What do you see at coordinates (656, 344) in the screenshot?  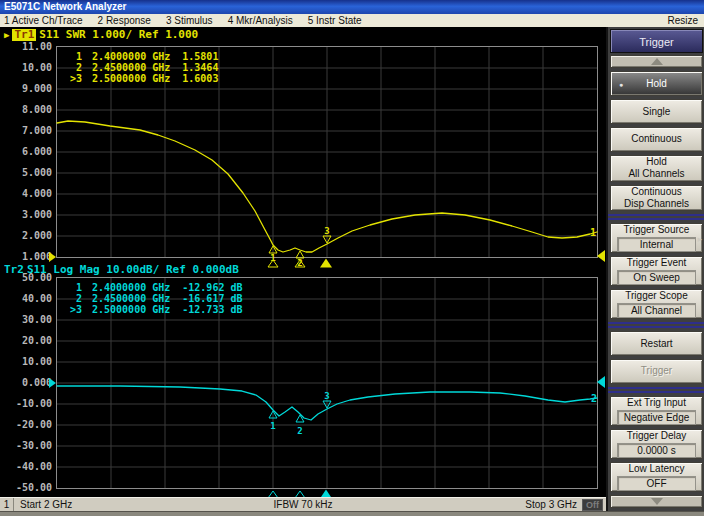 I see `softkey-restart: Restart` at bounding box center [656, 344].